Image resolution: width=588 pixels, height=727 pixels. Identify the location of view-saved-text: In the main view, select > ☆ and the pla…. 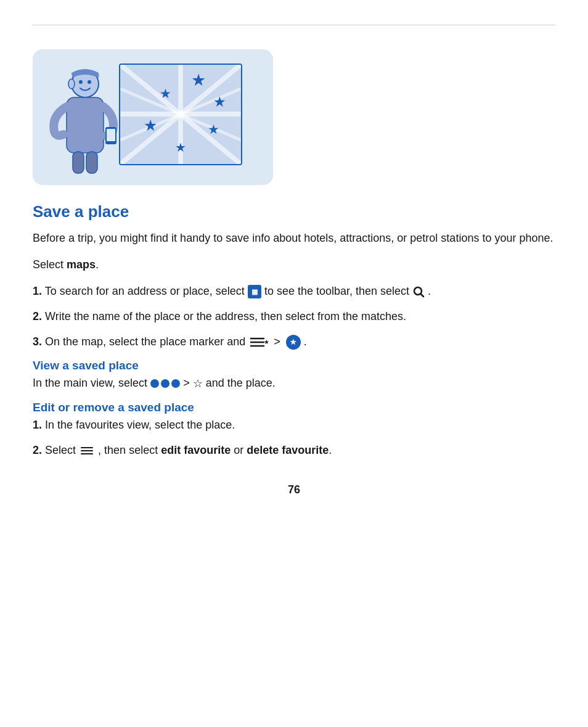
(294, 384).